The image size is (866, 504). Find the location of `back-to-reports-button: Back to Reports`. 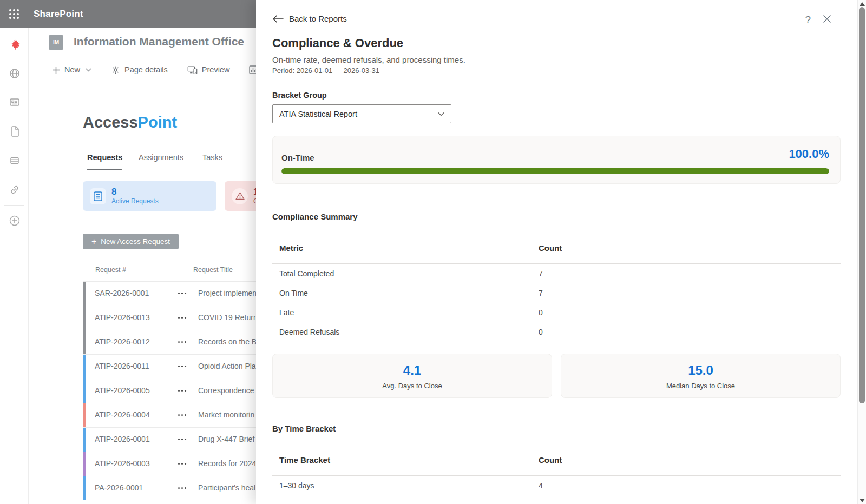

back-to-reports-button: Back to Reports is located at coordinates (556, 18).